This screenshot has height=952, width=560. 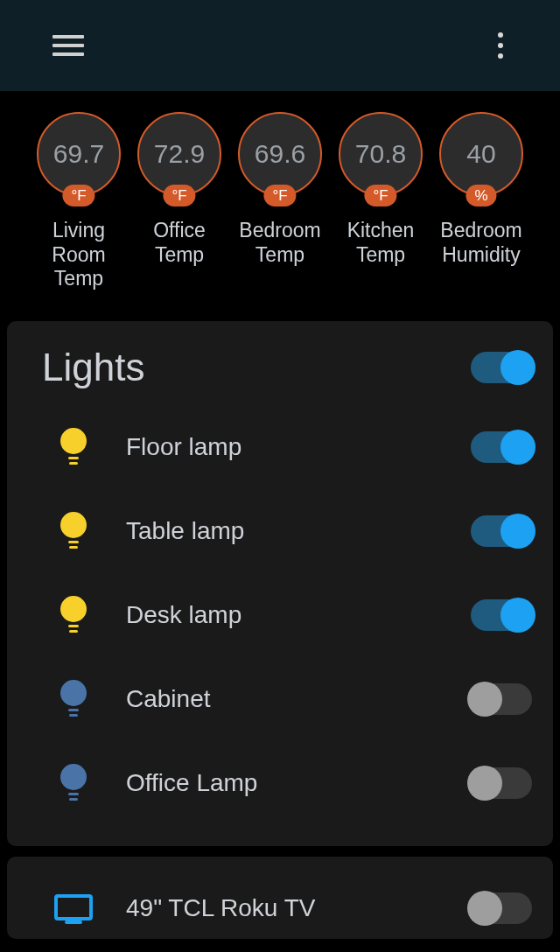 What do you see at coordinates (298, 615) in the screenshot?
I see `light-label: Desk lamp` at bounding box center [298, 615].